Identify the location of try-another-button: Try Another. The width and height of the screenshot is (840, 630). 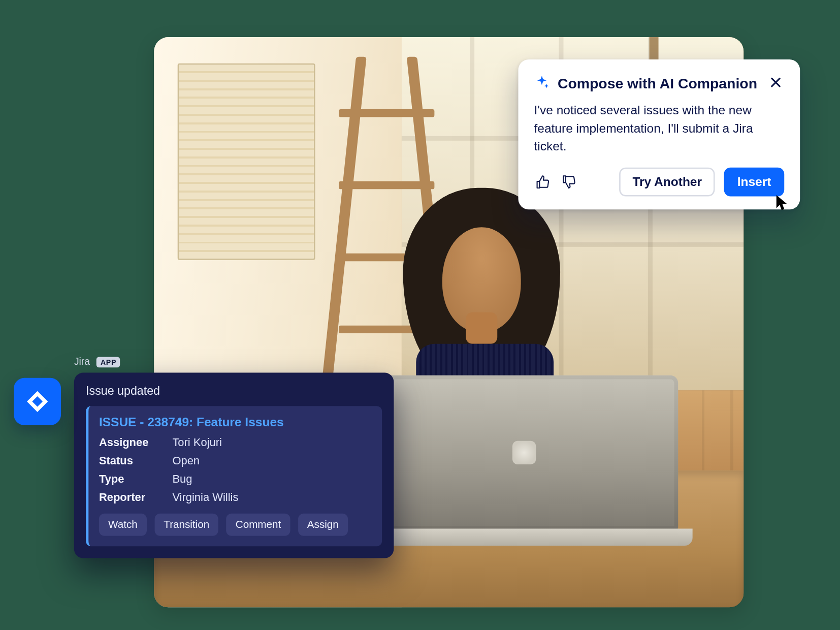
(667, 182).